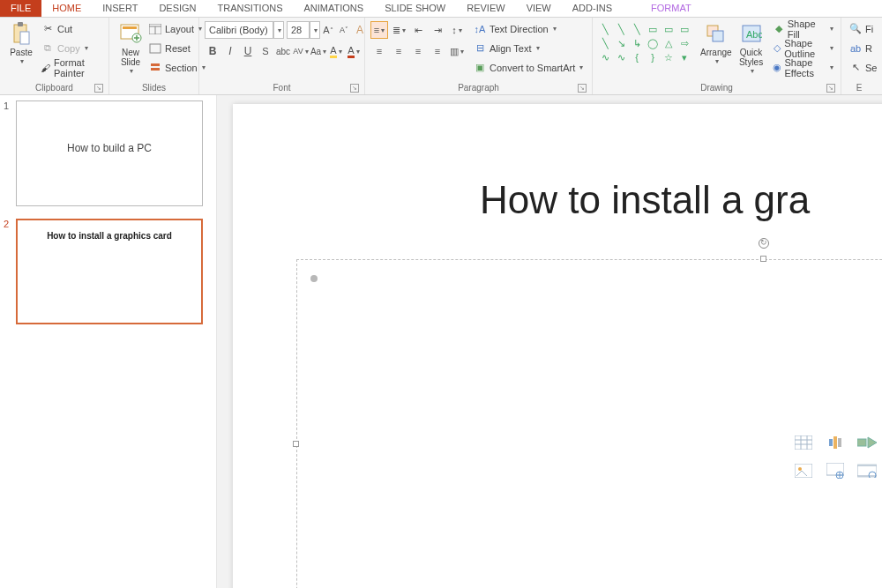 Image resolution: width=882 pixels, height=588 pixels. I want to click on font-color-button: A▾, so click(354, 51).